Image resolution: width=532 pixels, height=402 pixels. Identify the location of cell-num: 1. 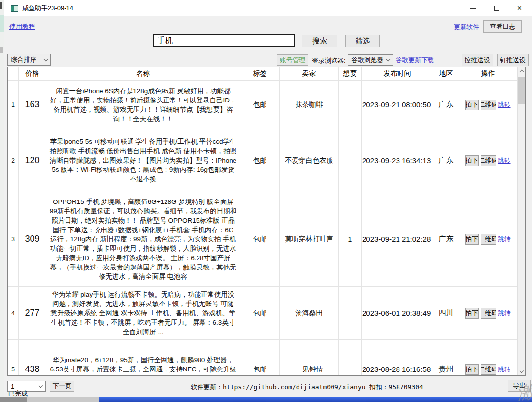
(13, 104).